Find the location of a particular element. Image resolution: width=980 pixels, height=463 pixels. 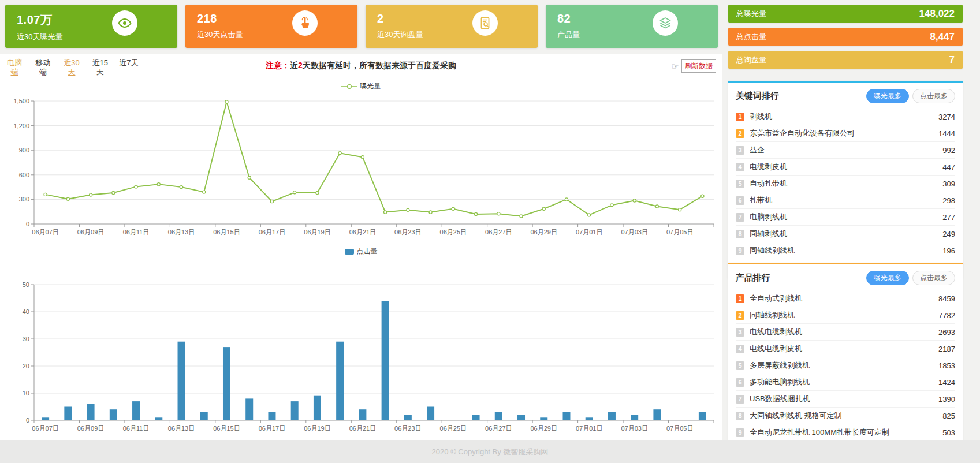

keyword-label: 自动扎带机 is located at coordinates (844, 184).